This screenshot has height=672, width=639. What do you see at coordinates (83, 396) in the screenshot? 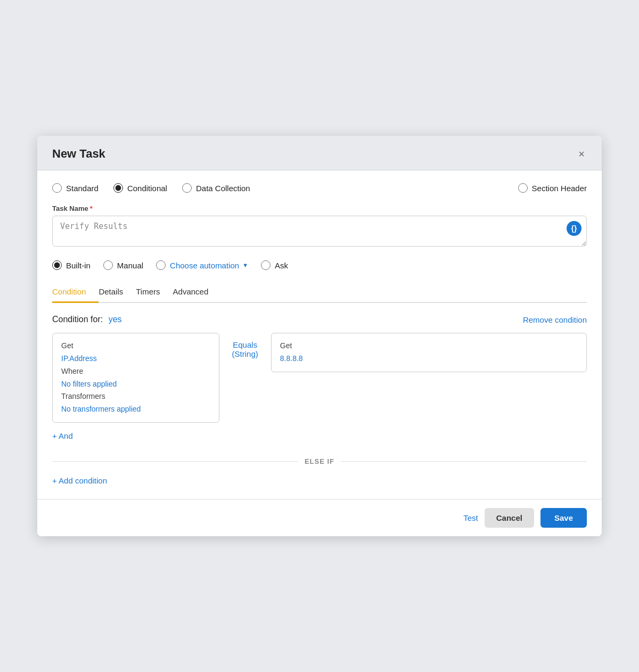
I see `condition-transformers-label: Transformers` at bounding box center [83, 396].